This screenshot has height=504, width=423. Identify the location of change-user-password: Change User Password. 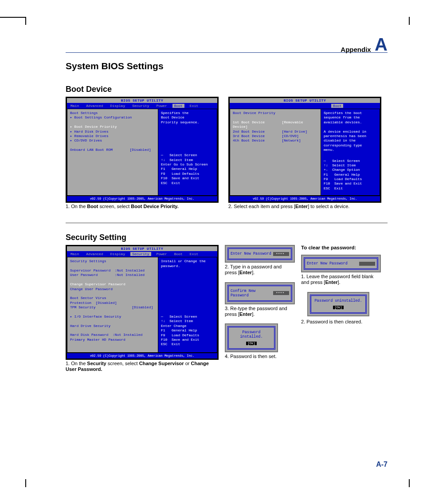
(113, 289).